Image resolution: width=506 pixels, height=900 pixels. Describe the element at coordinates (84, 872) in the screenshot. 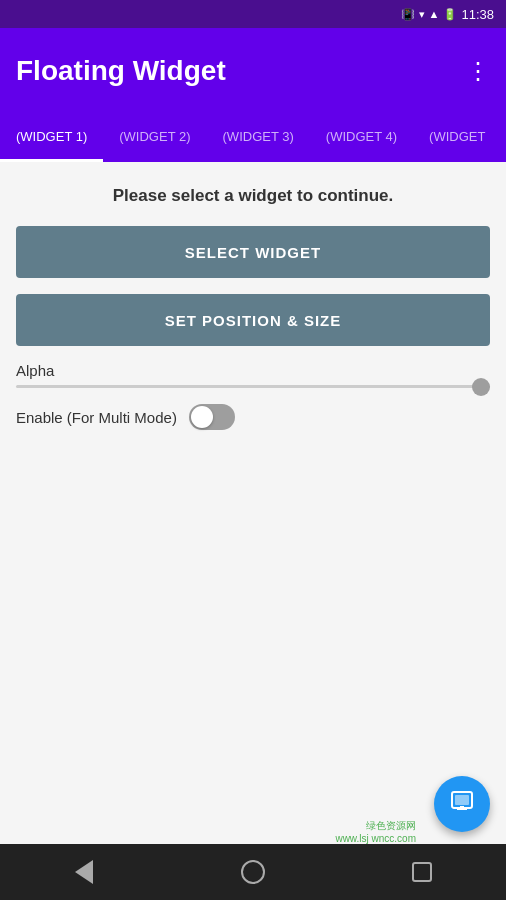

I see `back-button` at that location.